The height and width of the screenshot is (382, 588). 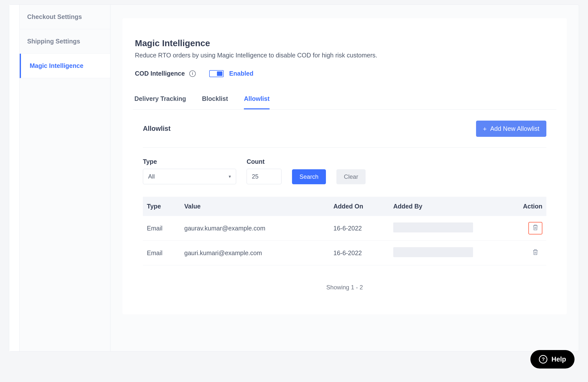 I want to click on page-title: Magic Intelligence, so click(x=346, y=43).